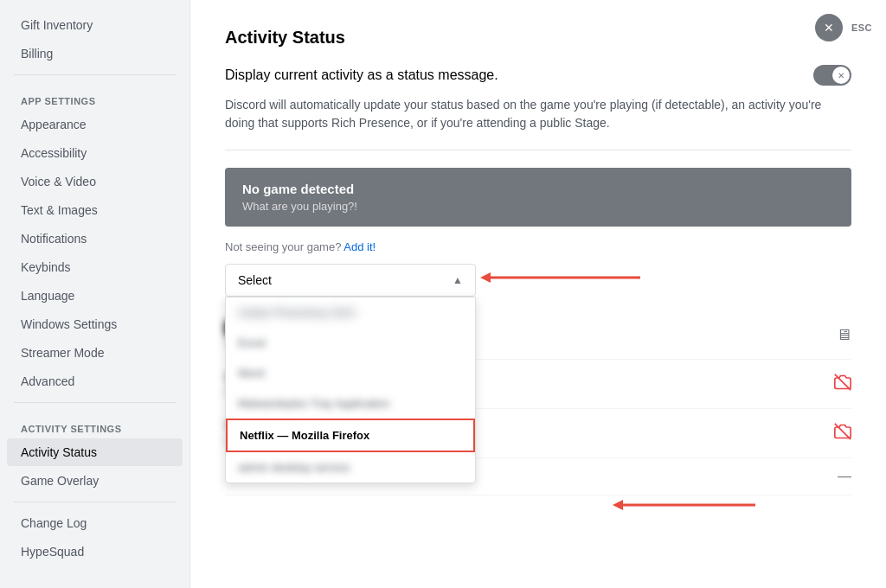 Image resolution: width=886 pixels, height=588 pixels. Describe the element at coordinates (862, 28) in the screenshot. I see `esc-label: ESC` at that location.